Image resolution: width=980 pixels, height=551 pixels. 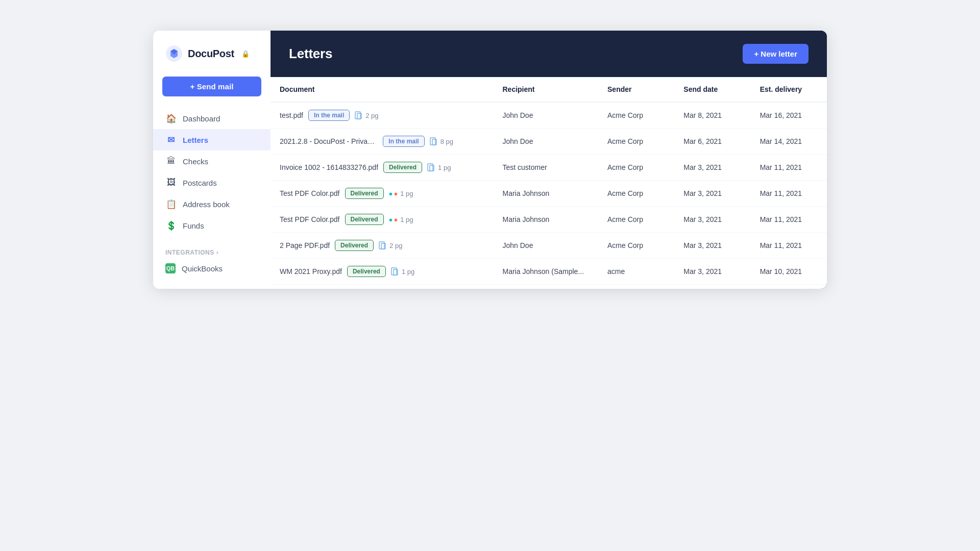 What do you see at coordinates (382, 142) in the screenshot?
I see `doc-cell: 2021.2.8 - DocuPost - Privacy Po In the …` at bounding box center [382, 142].